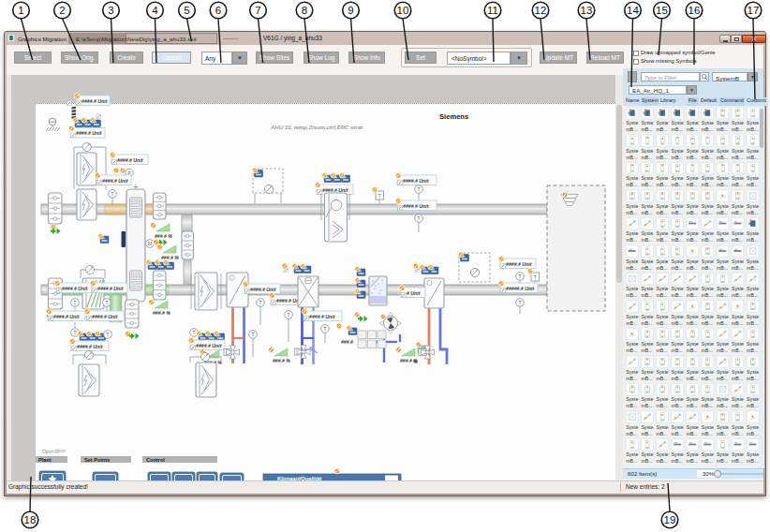  I want to click on svg-text: 16, so click(695, 10).